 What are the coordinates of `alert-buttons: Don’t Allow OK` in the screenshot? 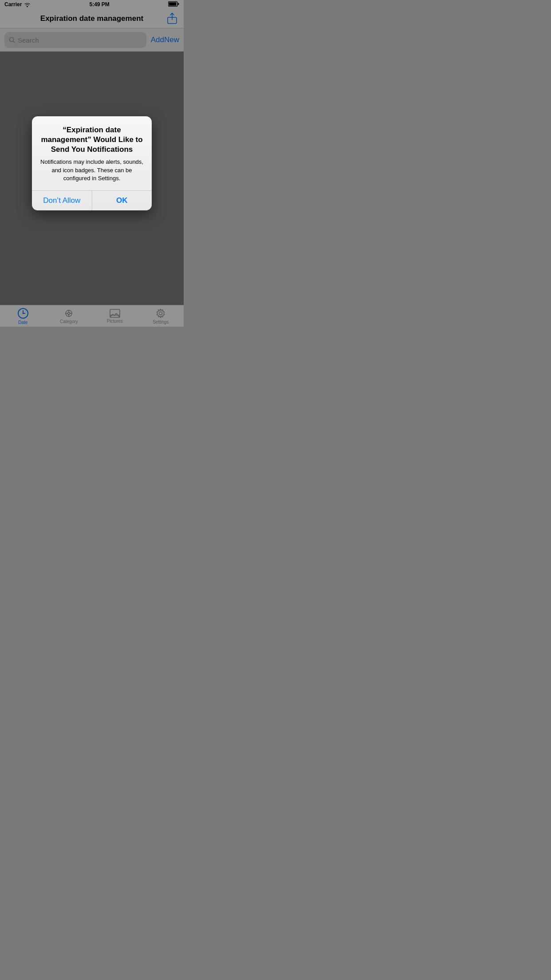 It's located at (92, 201).